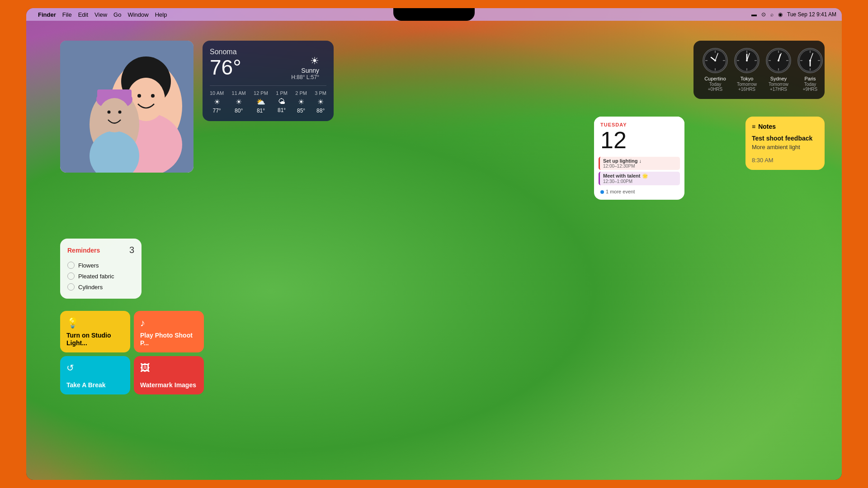 Image resolution: width=868 pixels, height=488 pixels. I want to click on datetime-display: Tue Sep 12 9:41 AM, so click(812, 14).